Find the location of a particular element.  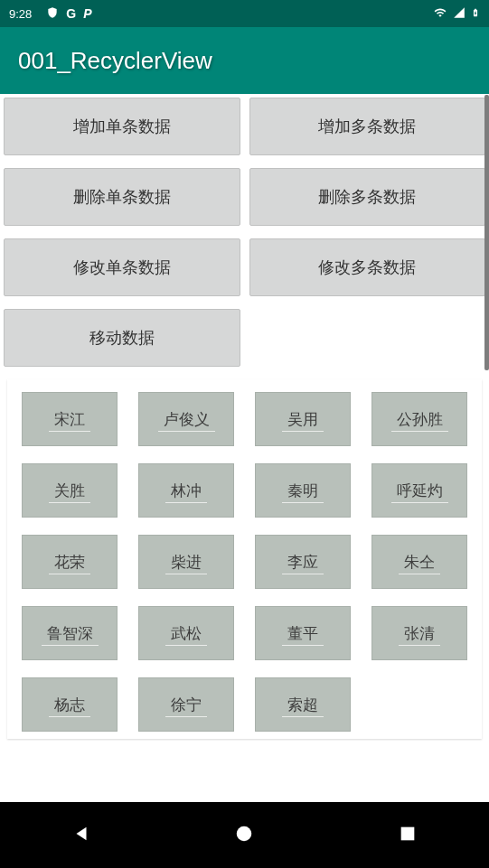

back-button is located at coordinates (81, 835).